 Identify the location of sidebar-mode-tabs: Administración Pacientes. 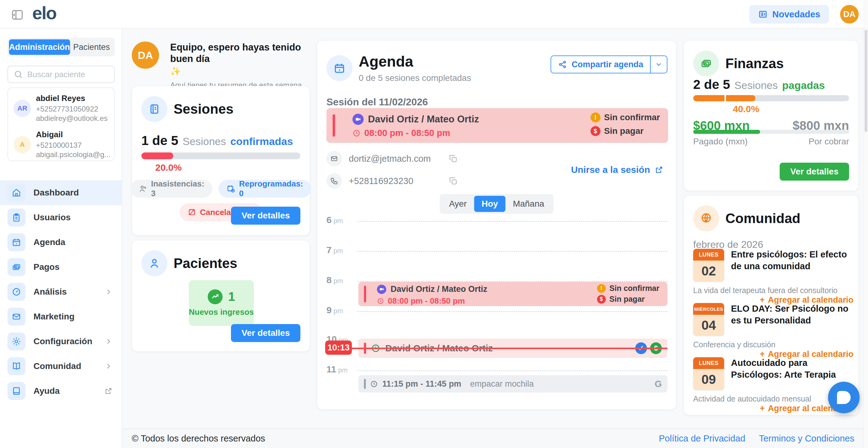
(61, 47).